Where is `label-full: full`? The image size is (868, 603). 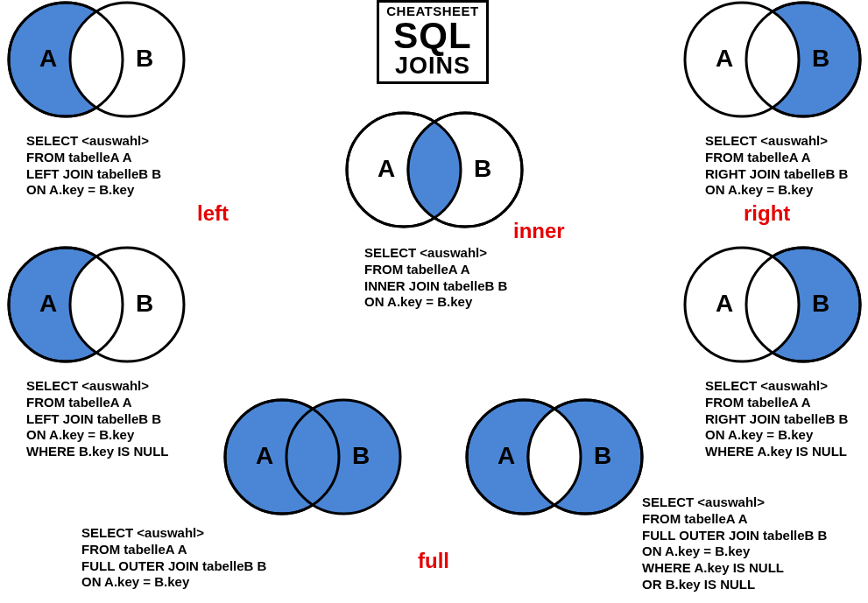 label-full: full is located at coordinates (434, 561).